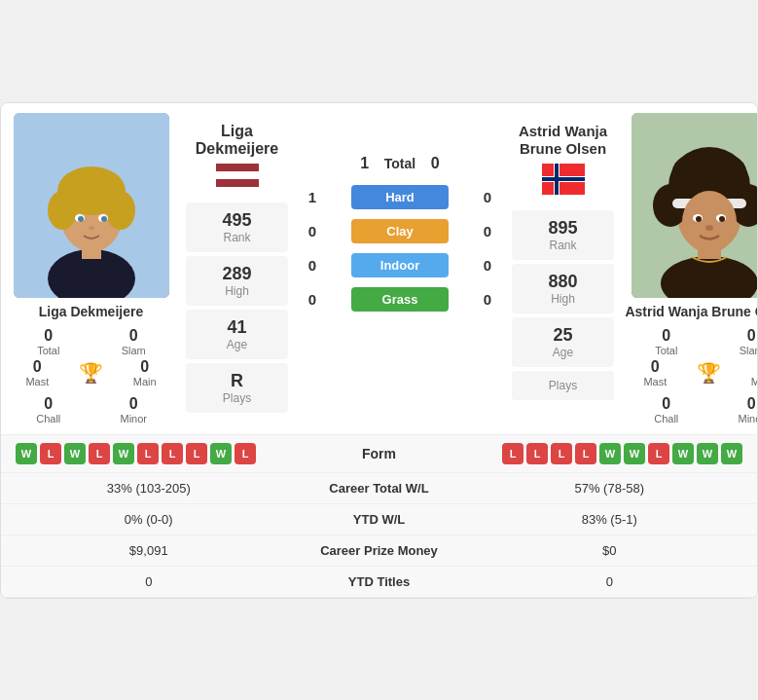 This screenshot has height=700, width=758. What do you see at coordinates (610, 489) in the screenshot?
I see `career-wl-p2: 57% (78-58)` at bounding box center [610, 489].